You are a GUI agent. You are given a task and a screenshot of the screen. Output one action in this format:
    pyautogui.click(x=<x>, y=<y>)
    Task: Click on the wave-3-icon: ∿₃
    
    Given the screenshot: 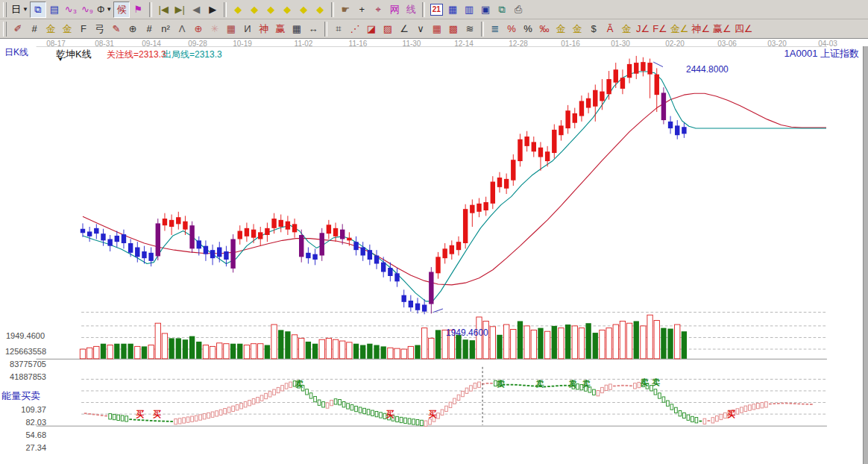 What is the action you would take?
    pyautogui.click(x=71, y=10)
    